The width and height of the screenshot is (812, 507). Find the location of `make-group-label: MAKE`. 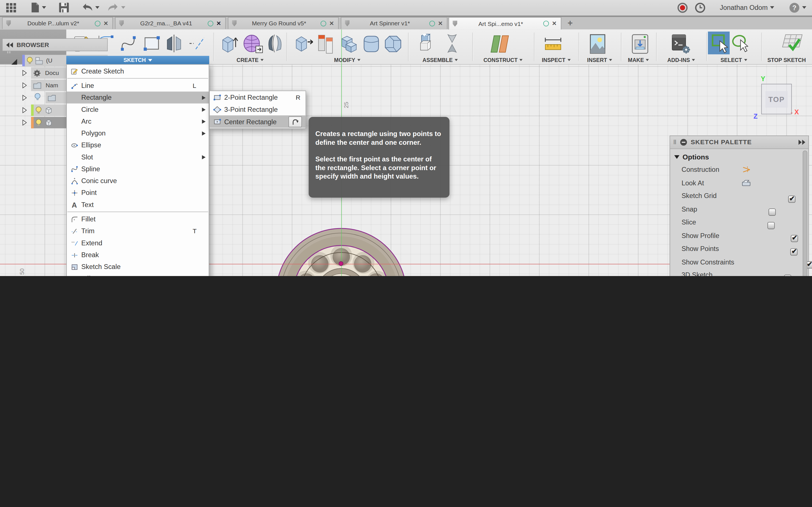

make-group-label: MAKE is located at coordinates (638, 60).